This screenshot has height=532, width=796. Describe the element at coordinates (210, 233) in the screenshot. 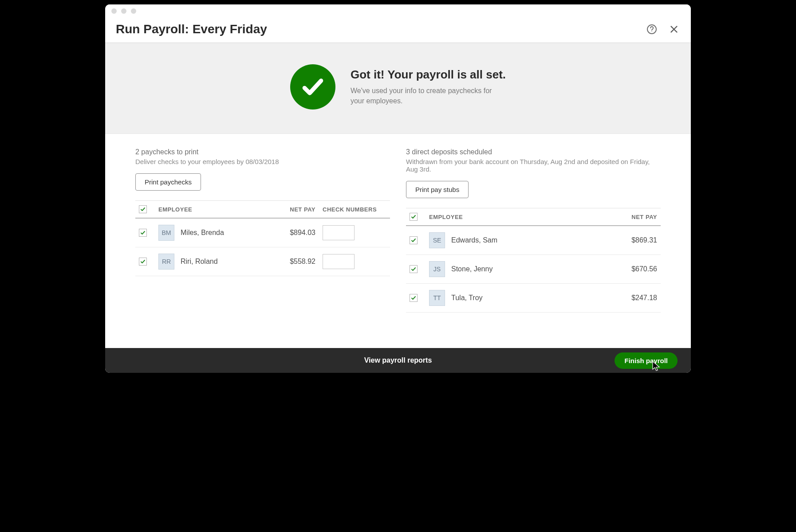

I see `employee-cell: BM Miles, Brenda` at that location.